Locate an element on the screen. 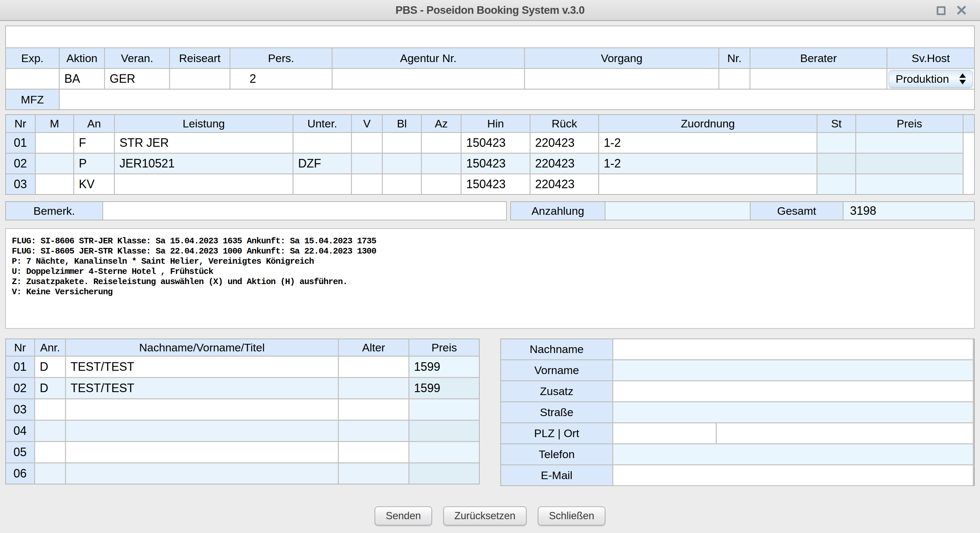 Image resolution: width=980 pixels, height=533 pixels. nr-field is located at coordinates (734, 79).